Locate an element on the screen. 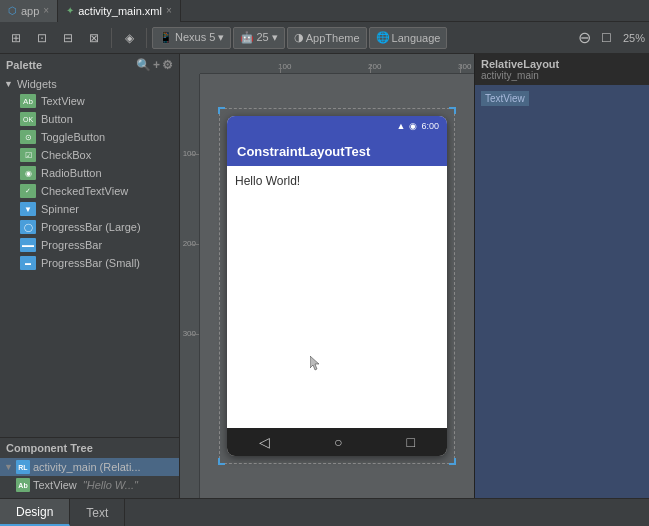  tab-text-label: Text is located at coordinates (97, 513).